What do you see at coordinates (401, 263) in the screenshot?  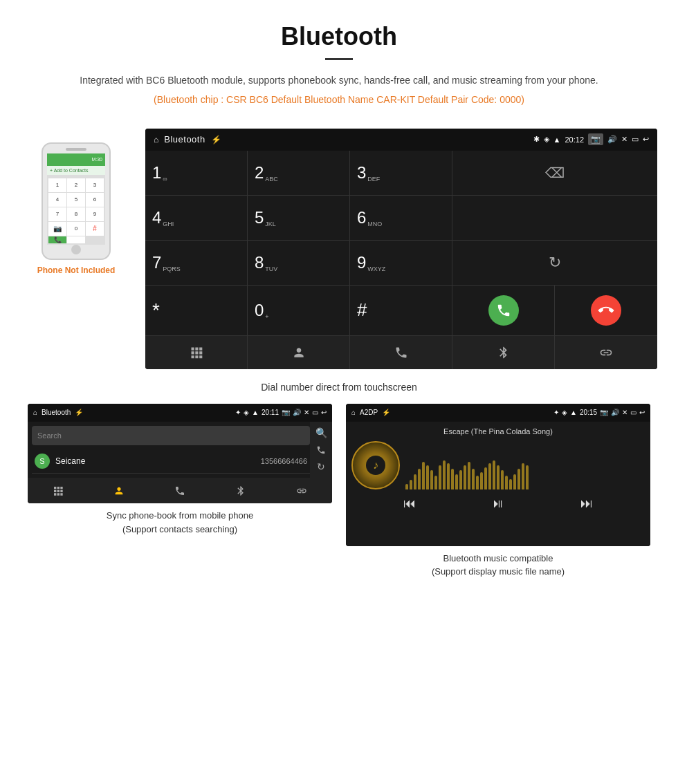 I see `dial-key-9: 9 WXYZ` at bounding box center [401, 263].